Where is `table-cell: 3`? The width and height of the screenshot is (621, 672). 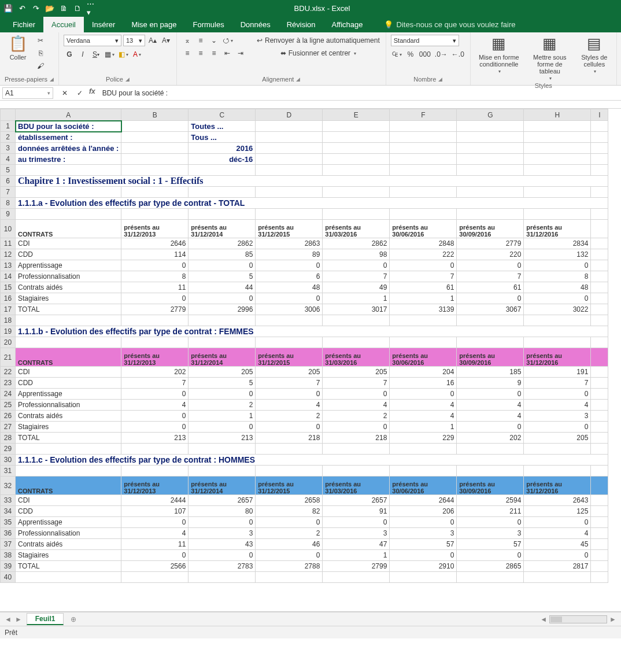 table-cell: 3 is located at coordinates (557, 416).